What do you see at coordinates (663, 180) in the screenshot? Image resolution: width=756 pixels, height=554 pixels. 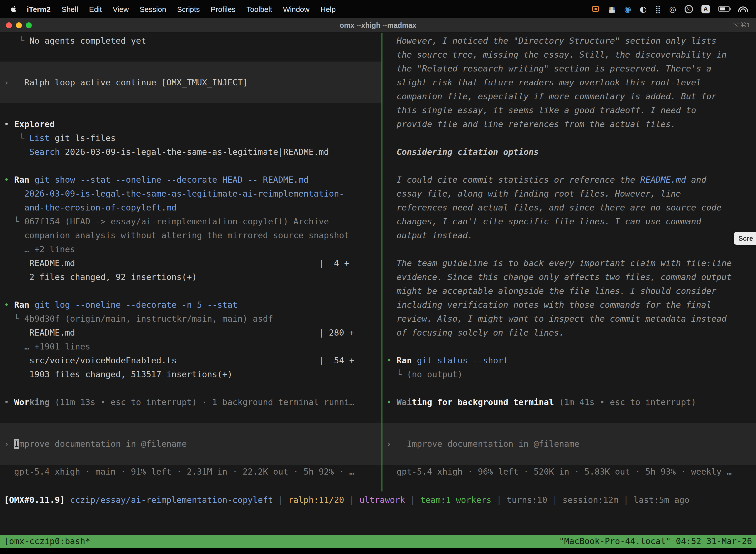 I see `text-segment: README.md` at bounding box center [663, 180].